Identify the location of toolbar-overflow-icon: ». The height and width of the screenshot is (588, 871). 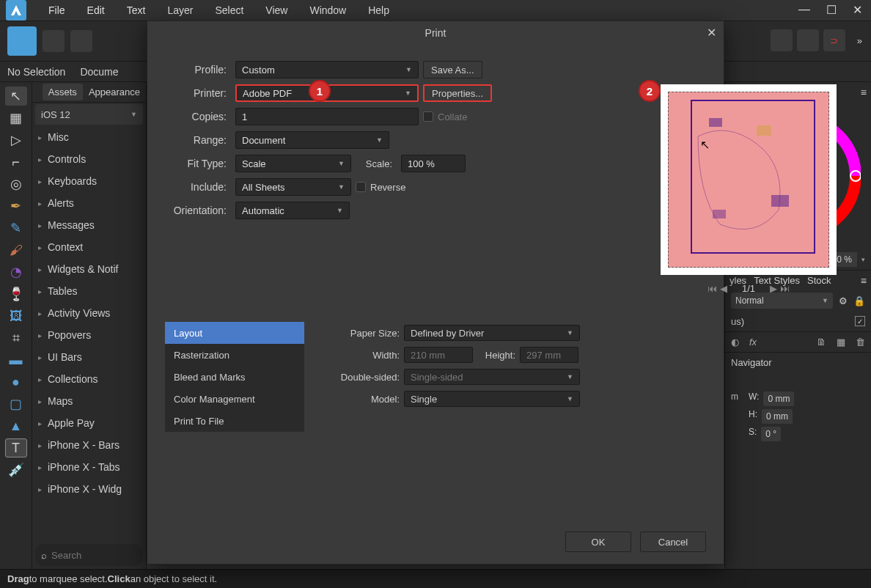
(859, 41).